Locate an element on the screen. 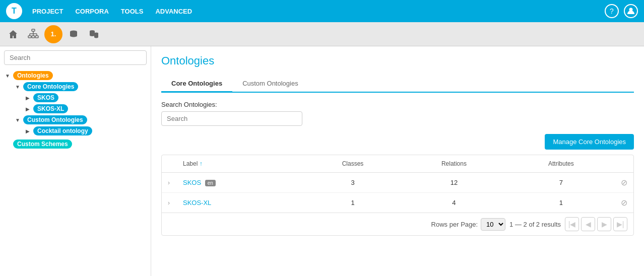 The image size is (644, 276). sidebar-search-input is located at coordinates (76, 57).